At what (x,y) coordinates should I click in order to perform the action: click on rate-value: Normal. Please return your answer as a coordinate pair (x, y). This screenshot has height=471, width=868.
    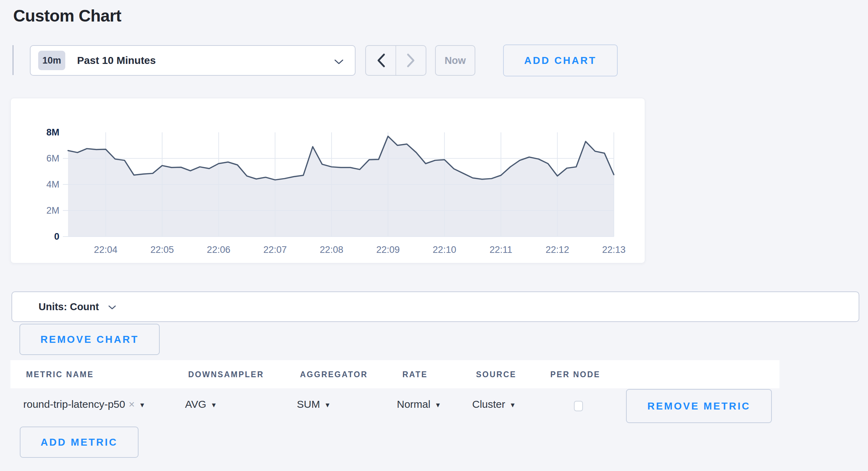
    Looking at the image, I should click on (414, 404).